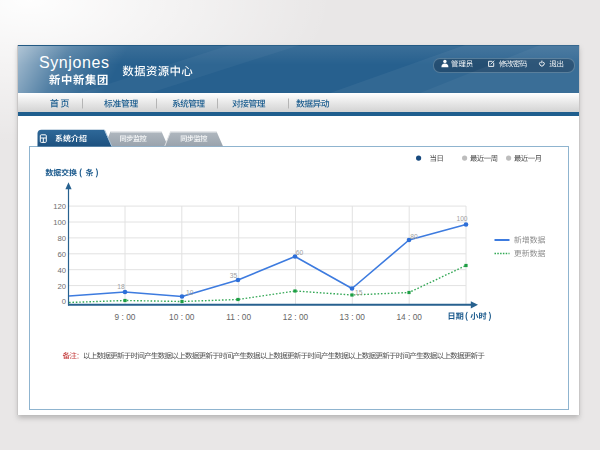 The image size is (600, 450). Describe the element at coordinates (234, 276) in the screenshot. I see `svg-text: 35` at that location.